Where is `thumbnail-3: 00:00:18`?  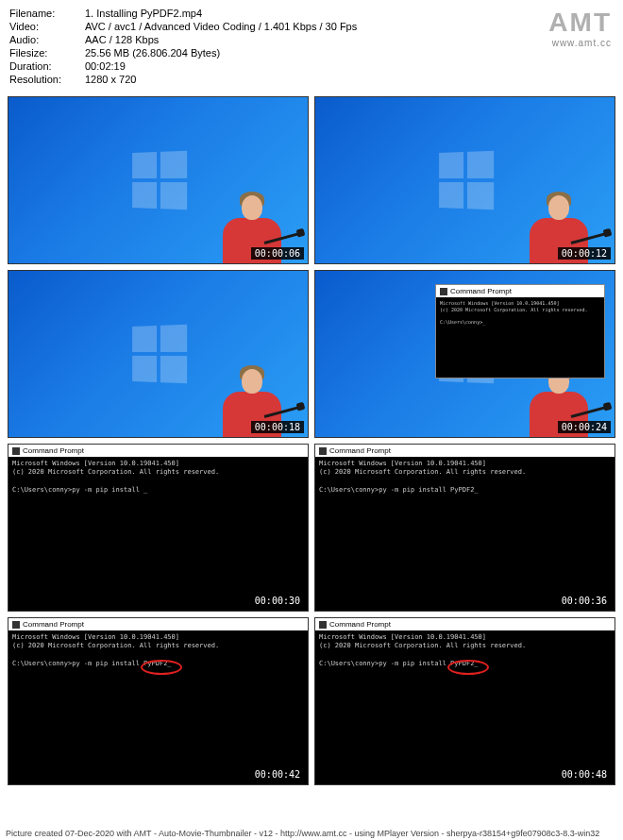
thumbnail-3: 00:00:18 is located at coordinates (159, 354).